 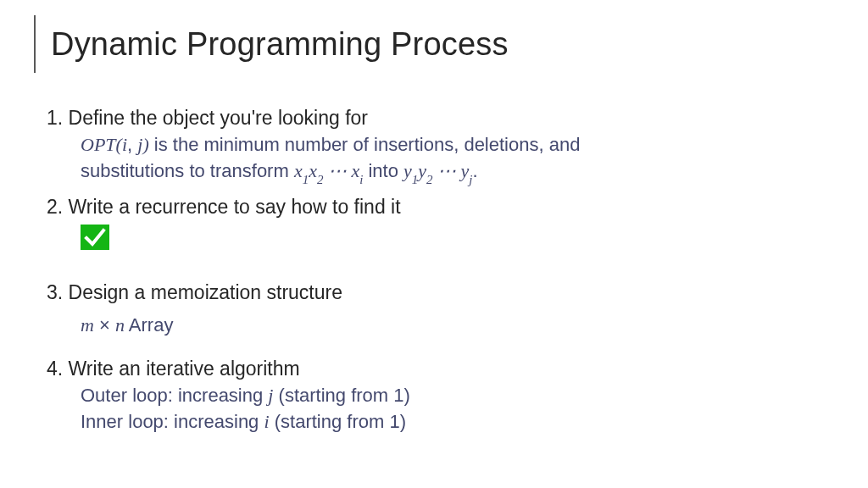 What do you see at coordinates (383, 171) in the screenshot?
I see `def-text-2b: into` at bounding box center [383, 171].